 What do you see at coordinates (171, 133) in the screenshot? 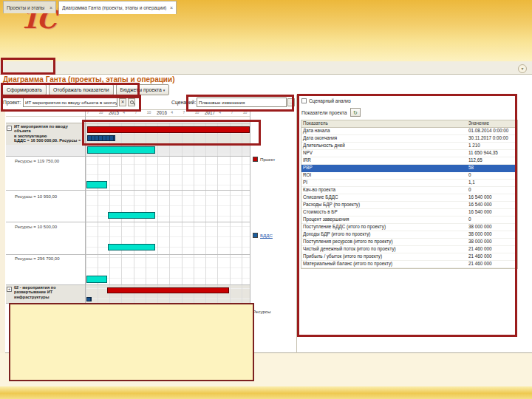
I see `annotation-rect-gantt-row` at bounding box center [171, 133].